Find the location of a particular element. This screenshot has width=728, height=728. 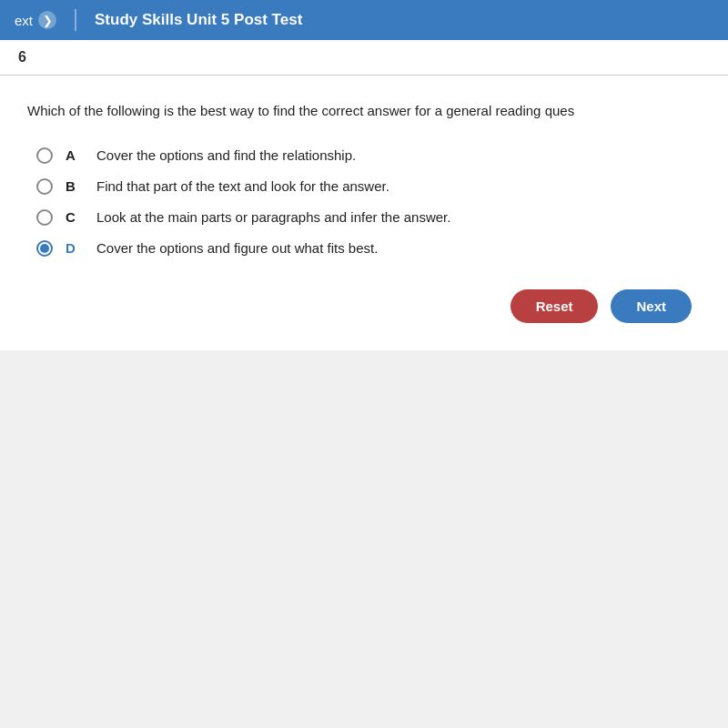

nav-back: ext ❯ is located at coordinates (35, 20).